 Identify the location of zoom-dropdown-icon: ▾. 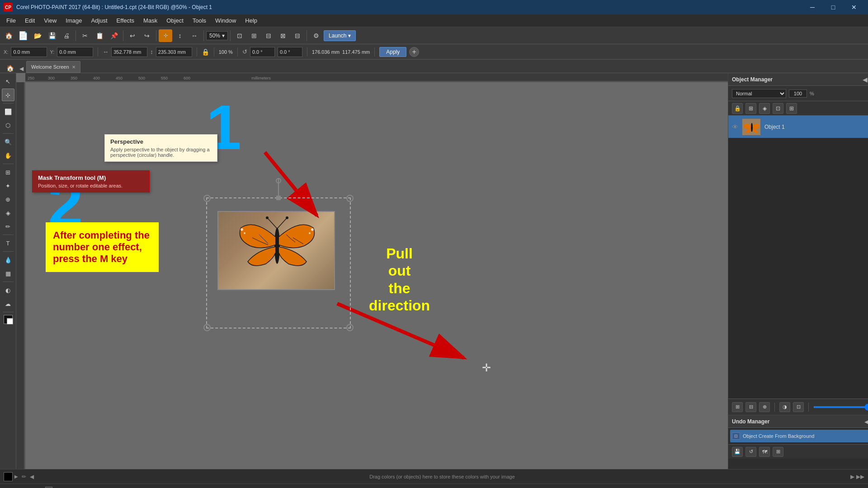
(223, 36).